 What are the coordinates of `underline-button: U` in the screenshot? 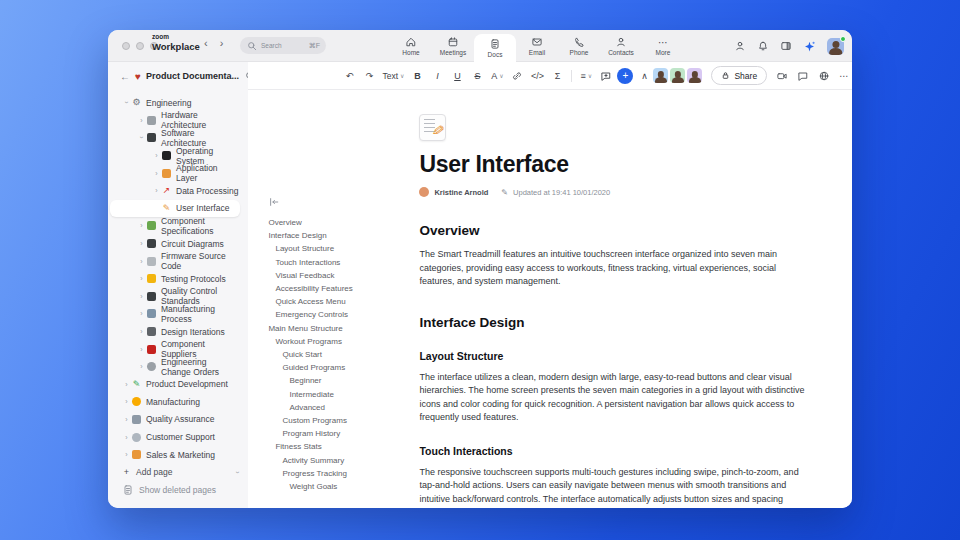 It's located at (457, 76).